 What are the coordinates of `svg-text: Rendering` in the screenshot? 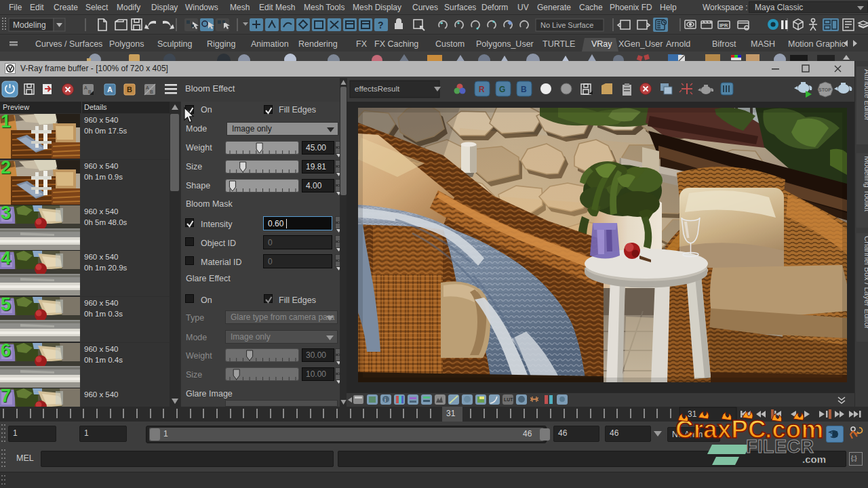 It's located at (318, 44).